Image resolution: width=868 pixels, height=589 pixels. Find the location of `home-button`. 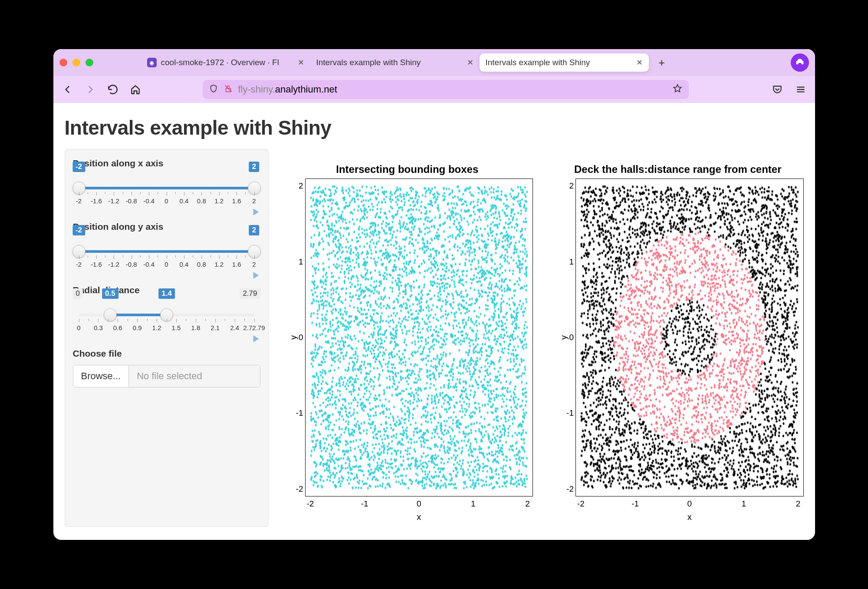

home-button is located at coordinates (135, 89).